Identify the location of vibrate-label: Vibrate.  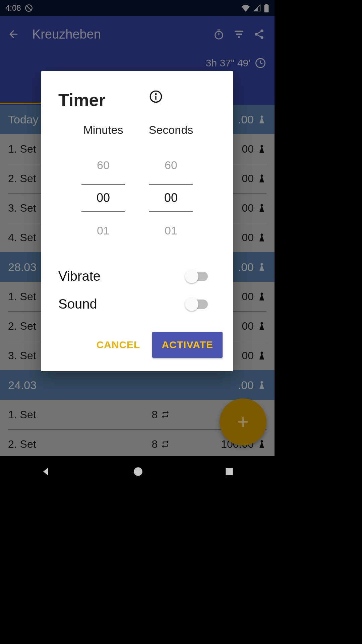
(122, 276).